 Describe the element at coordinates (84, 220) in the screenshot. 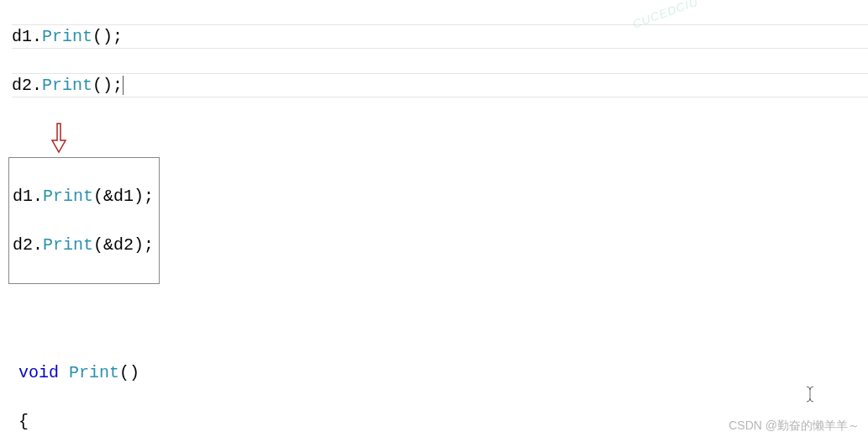

I see `code-block-call-expanded: d1.Print(&d1); d2.Print(&d2);` at that location.